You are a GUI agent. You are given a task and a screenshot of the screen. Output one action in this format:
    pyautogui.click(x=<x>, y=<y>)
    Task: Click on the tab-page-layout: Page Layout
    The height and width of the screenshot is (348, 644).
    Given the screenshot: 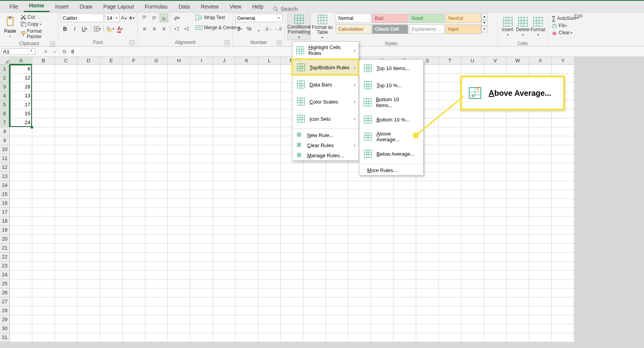 What is the action you would take?
    pyautogui.click(x=118, y=7)
    